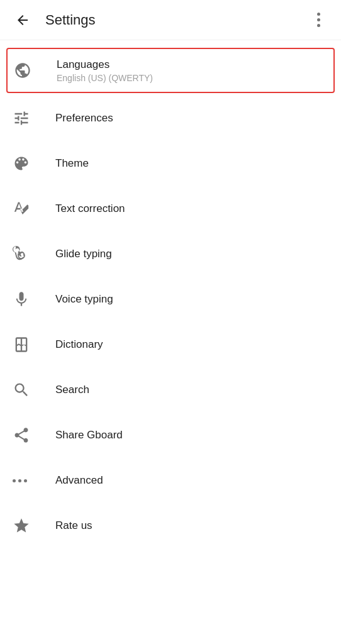 The width and height of the screenshot is (341, 644). I want to click on menu-item-advanced: Advanced, so click(170, 480).